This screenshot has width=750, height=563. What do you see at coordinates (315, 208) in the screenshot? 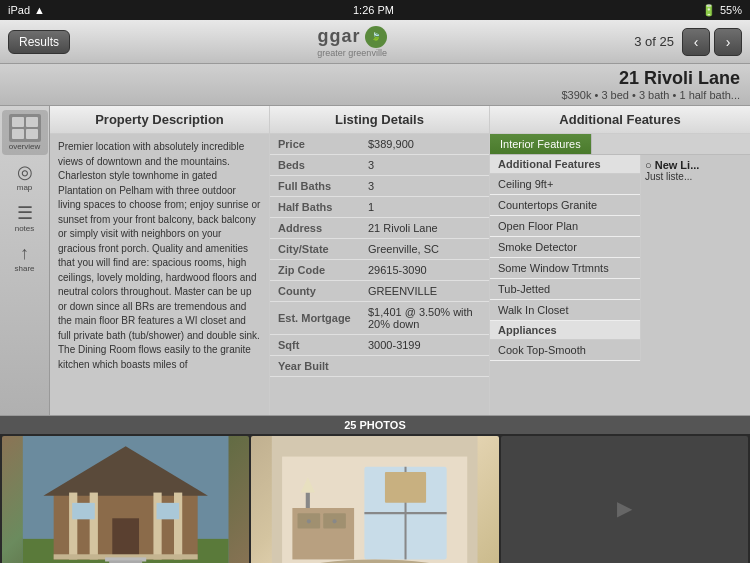
I see `listing-label: Half Baths` at bounding box center [315, 208].